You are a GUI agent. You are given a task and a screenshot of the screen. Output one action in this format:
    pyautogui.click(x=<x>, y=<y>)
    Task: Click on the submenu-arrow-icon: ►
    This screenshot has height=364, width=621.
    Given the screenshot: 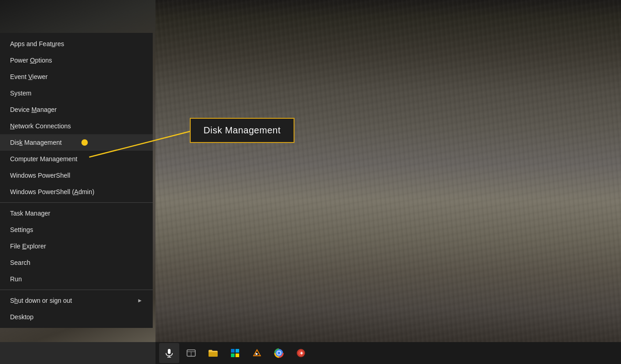 What is the action you would take?
    pyautogui.click(x=140, y=301)
    